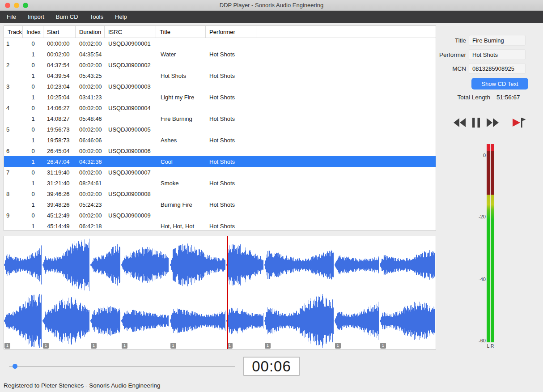 The width and height of the screenshot is (543, 392). Describe the element at coordinates (36, 17) in the screenshot. I see `menu-import: Import` at that location.